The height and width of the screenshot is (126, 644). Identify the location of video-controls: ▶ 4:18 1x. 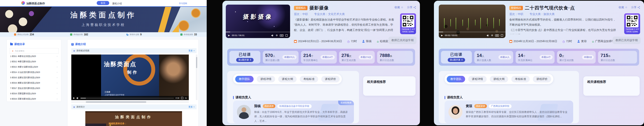
(130, 98).